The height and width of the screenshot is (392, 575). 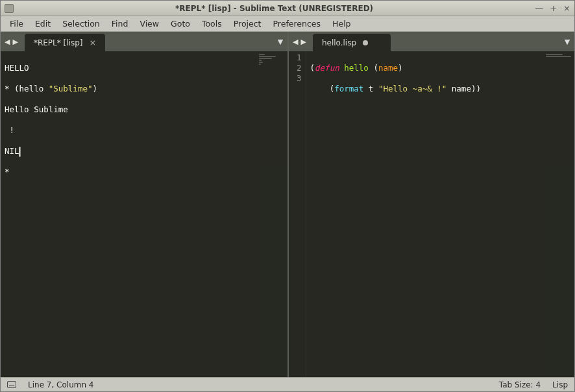 What do you see at coordinates (248, 23) in the screenshot?
I see `menu-project: Project` at bounding box center [248, 23].